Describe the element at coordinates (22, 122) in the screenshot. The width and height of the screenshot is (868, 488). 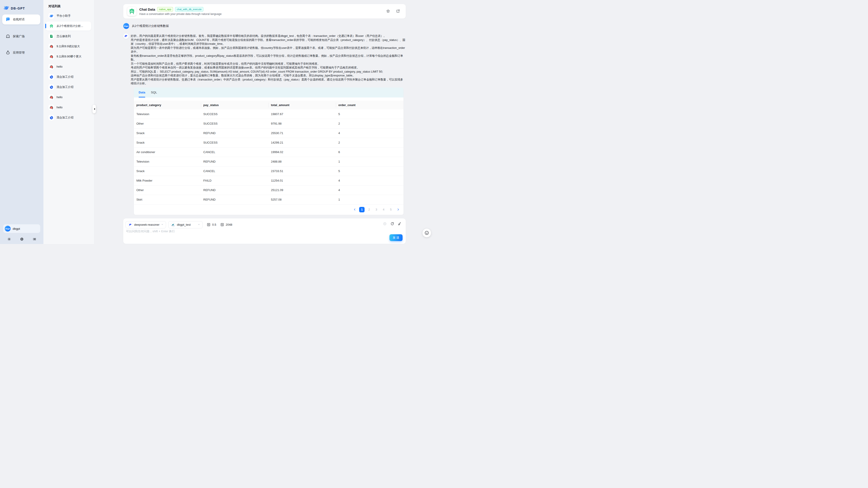
I see `left-sidebar: DB-GPT 在线对话 探索广场 应用管理 dbgpt dbgpt` at that location.